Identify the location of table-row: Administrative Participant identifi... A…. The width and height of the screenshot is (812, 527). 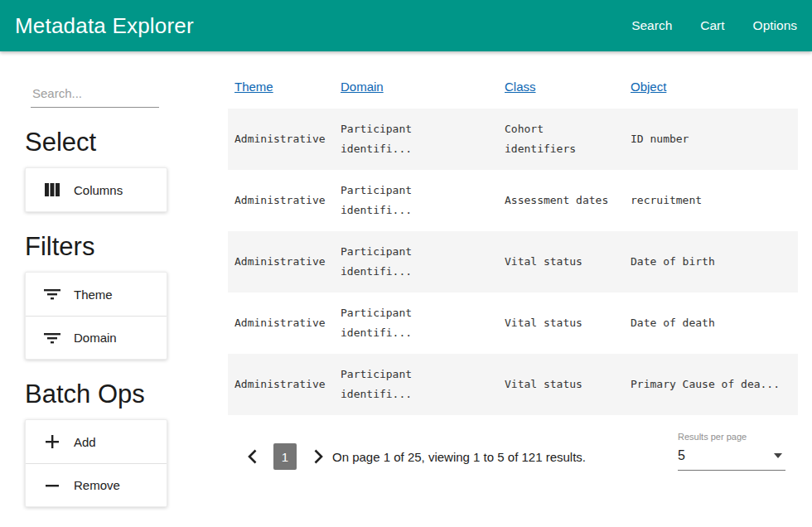
(513, 201).